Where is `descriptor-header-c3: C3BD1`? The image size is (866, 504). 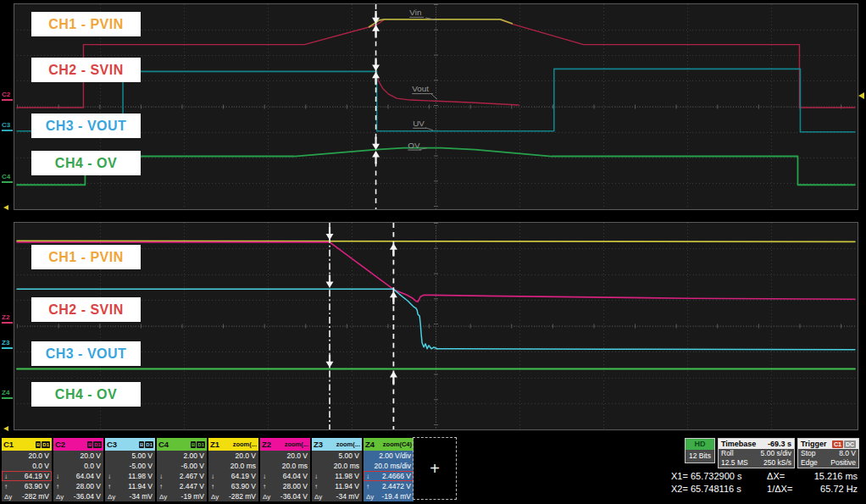 descriptor-header-c3: C3BD1 is located at coordinates (130, 444).